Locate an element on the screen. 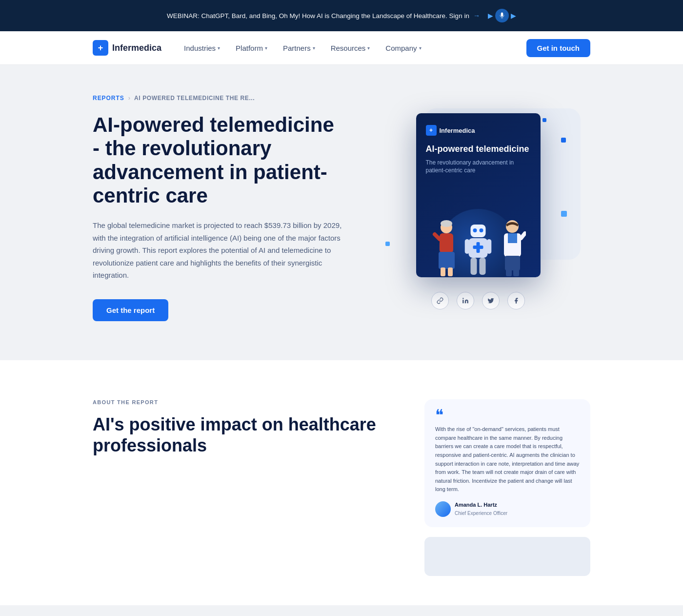  quote-text: With the rise of "on-demand" services, p… is located at coordinates (507, 460).